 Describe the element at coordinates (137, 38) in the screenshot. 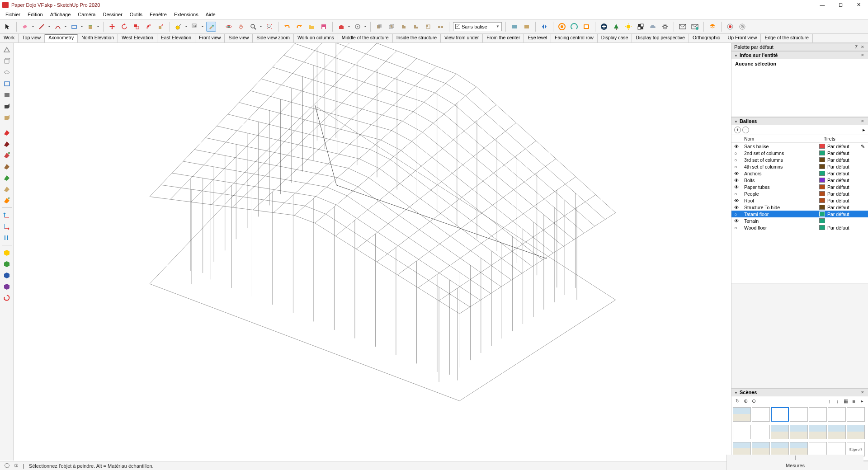

I see `scene-tab: West Elevation` at that location.